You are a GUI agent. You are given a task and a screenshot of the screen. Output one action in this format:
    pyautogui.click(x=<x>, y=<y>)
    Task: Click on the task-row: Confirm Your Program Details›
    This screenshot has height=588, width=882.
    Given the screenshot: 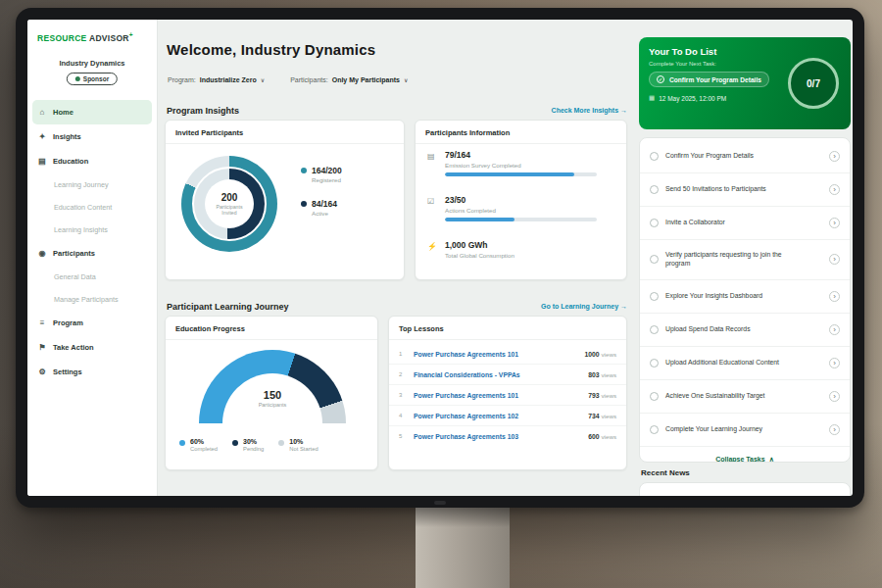 What is the action you would take?
    pyautogui.click(x=745, y=157)
    